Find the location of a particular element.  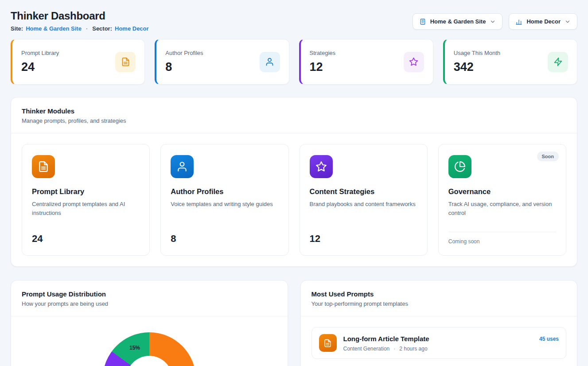

most-used-subtitle: Your top-performing prompt templates is located at coordinates (439, 304).